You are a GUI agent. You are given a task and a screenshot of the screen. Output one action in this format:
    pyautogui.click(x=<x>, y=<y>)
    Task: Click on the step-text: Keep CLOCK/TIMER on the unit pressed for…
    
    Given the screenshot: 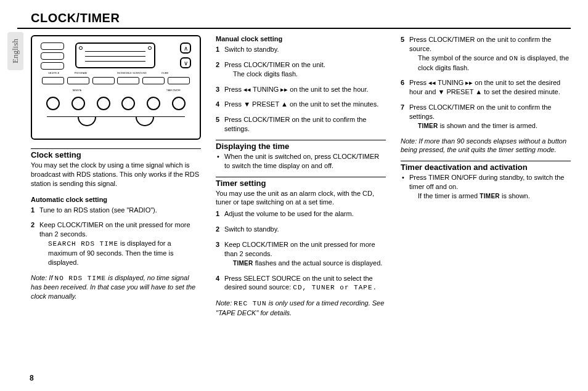 What is the action you would take?
    pyautogui.click(x=300, y=249)
    